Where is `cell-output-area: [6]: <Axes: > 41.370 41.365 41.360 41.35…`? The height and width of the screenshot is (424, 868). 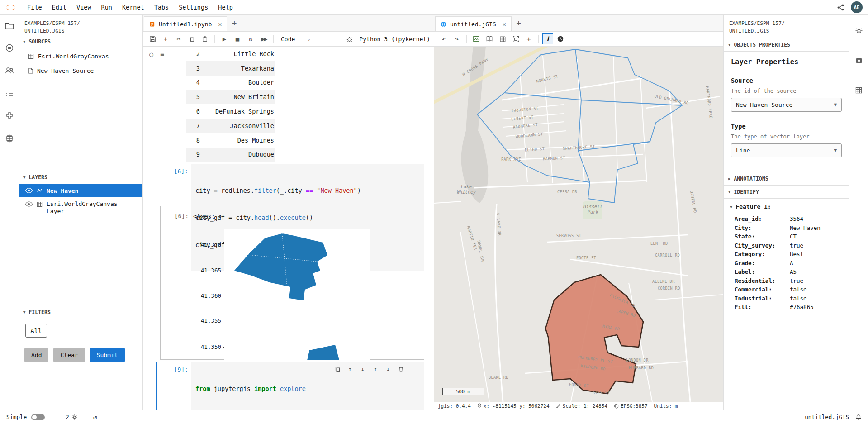
cell-output-area: [6]: <Axes: > 41.370 41.365 41.360 41.35… is located at coordinates (292, 283).